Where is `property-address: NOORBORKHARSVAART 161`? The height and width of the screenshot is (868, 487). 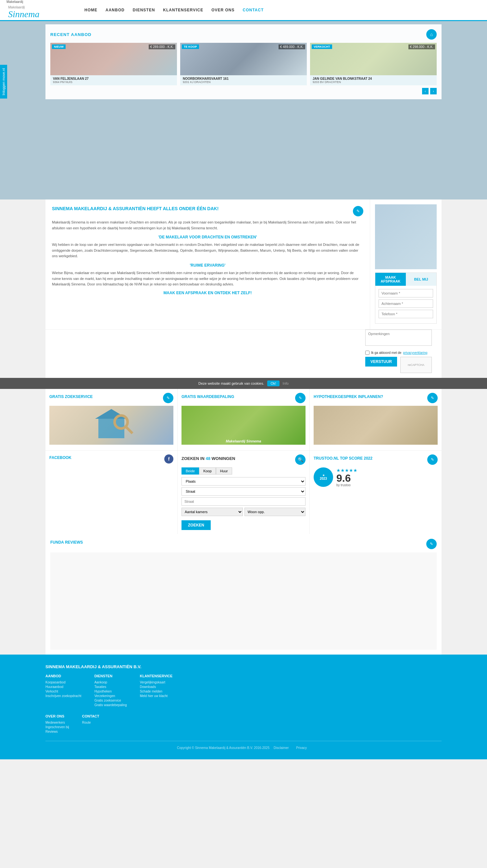 property-address: NOORBORKHARSVAART 161 is located at coordinates (244, 79).